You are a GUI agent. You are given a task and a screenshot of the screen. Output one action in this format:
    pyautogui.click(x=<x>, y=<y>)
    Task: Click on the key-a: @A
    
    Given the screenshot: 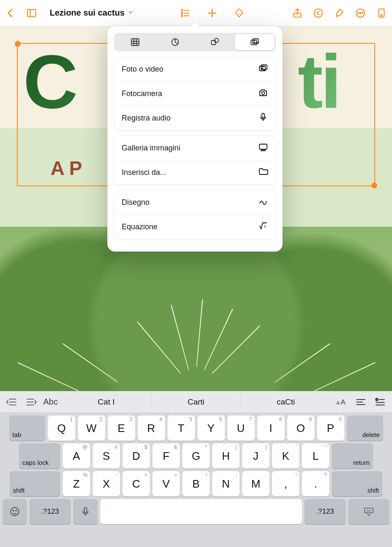 What is the action you would take?
    pyautogui.click(x=77, y=456)
    